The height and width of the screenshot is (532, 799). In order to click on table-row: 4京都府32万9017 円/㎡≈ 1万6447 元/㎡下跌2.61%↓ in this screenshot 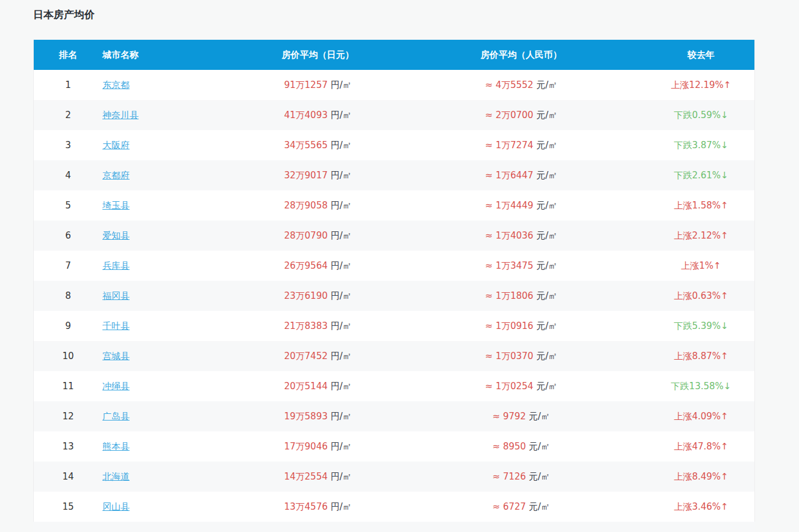, I will do `click(394, 175)`.